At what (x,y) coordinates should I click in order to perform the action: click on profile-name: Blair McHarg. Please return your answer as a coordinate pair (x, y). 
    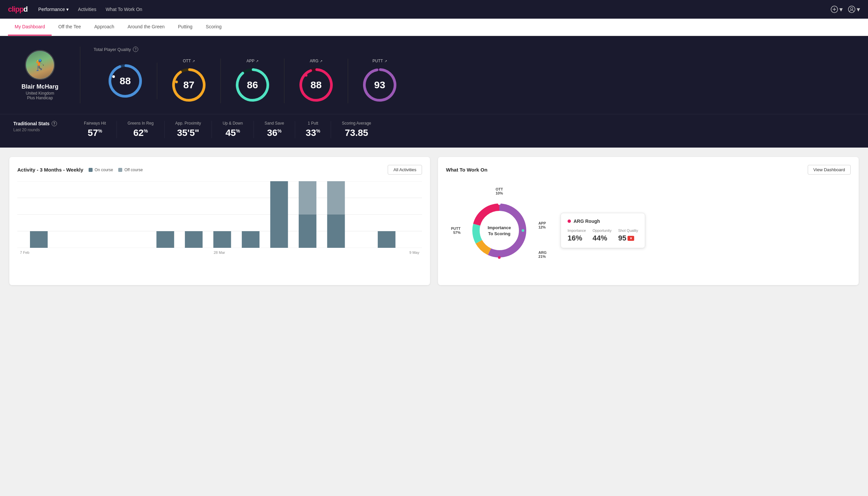
    Looking at the image, I should click on (40, 87).